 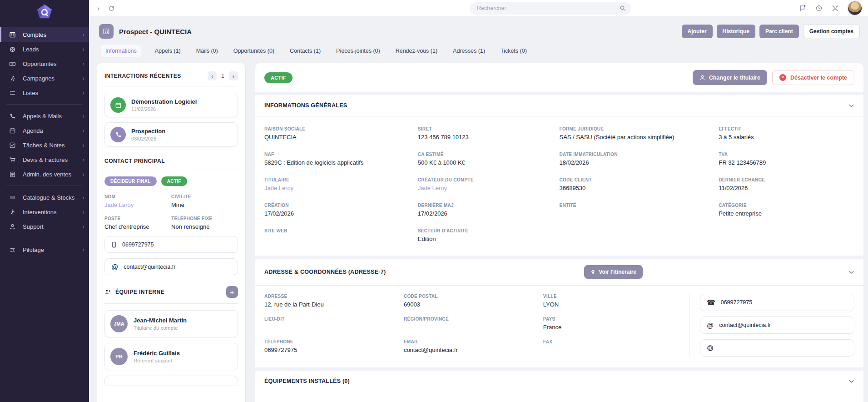 What do you see at coordinates (254, 51) in the screenshot?
I see `tab-opportunites: Opportunités (0)` at bounding box center [254, 51].